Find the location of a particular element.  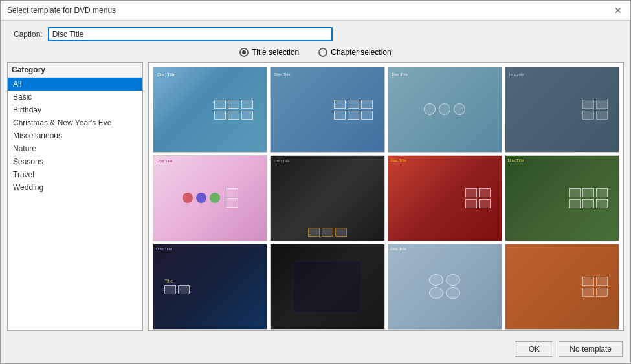

category-item-misc: Miscellaneous is located at coordinates (75, 136).